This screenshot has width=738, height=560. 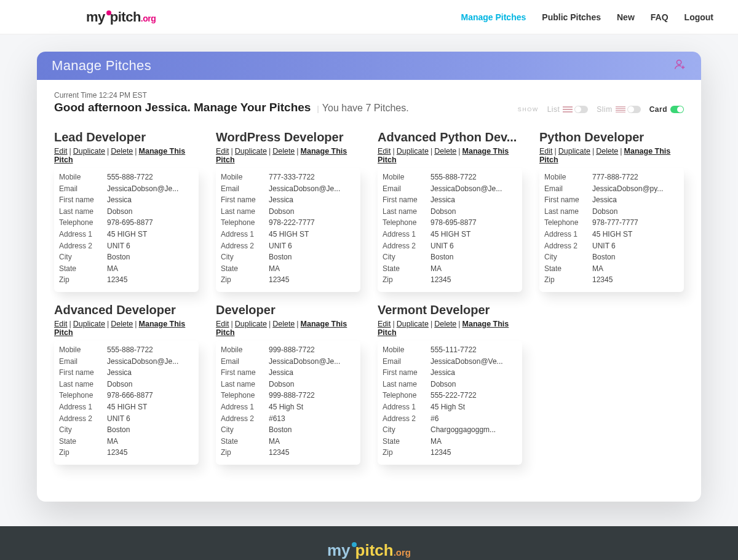 I want to click on field-value: 978-222-7777, so click(x=312, y=223).